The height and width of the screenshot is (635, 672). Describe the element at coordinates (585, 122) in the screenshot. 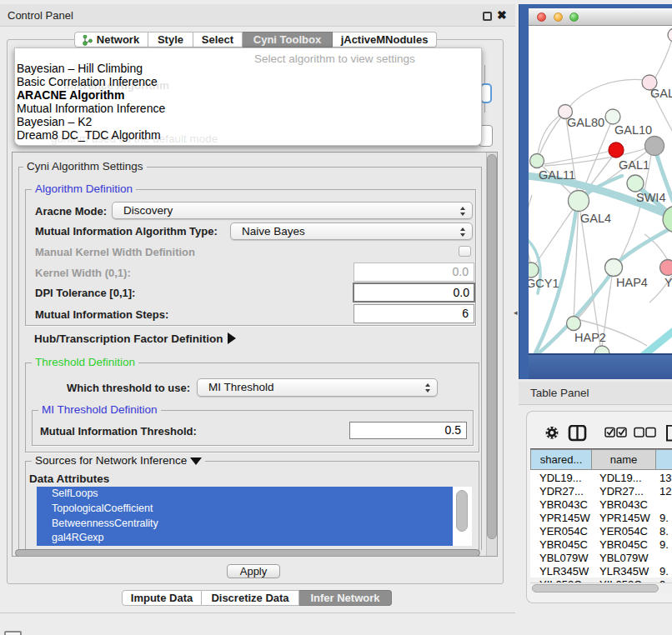

I see `svg-text: GAL80` at that location.